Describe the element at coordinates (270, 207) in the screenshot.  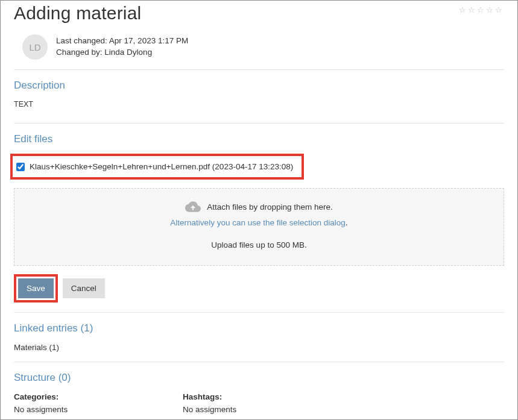
I see `dropzone-text: Attach files by dropping them here.` at that location.